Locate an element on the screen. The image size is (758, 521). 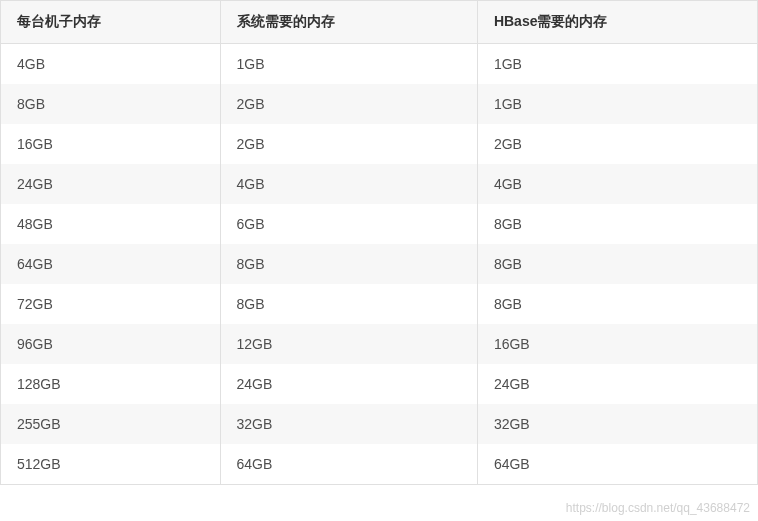
cell-hbase: 16GB is located at coordinates (617, 344).